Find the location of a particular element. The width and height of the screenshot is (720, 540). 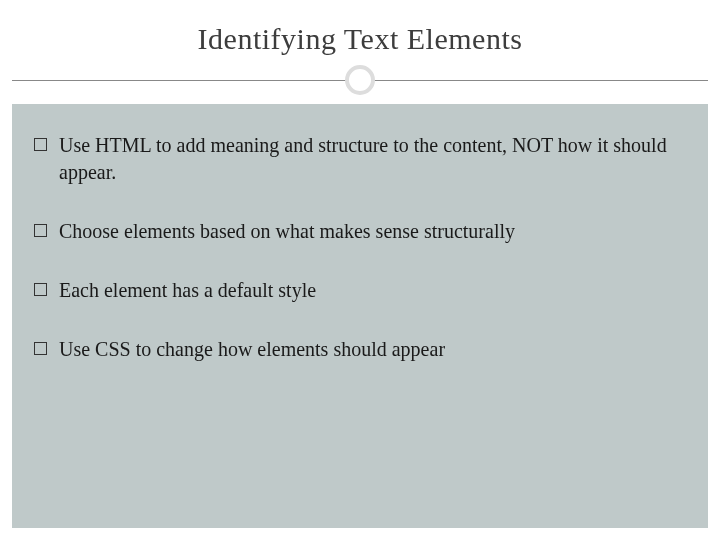

list-item: Each element has a default style is located at coordinates (360, 290).